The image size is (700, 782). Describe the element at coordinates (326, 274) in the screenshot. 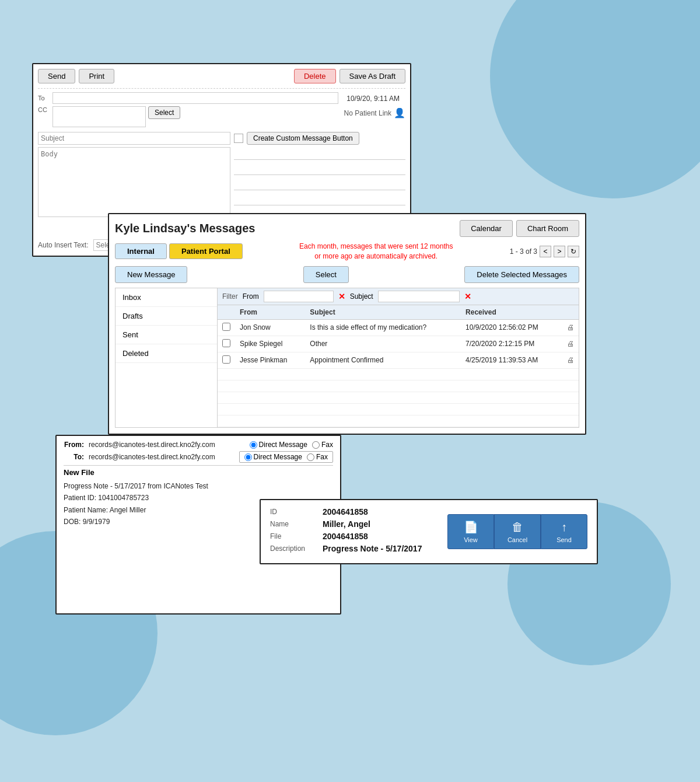

I see `select-button: Select` at that location.